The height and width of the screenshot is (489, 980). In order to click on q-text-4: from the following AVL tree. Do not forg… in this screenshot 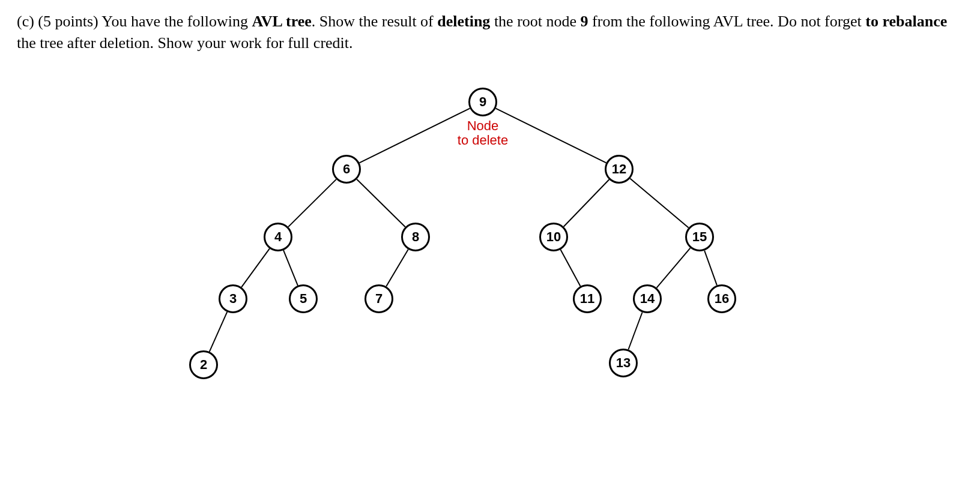, I will do `click(727, 22)`.